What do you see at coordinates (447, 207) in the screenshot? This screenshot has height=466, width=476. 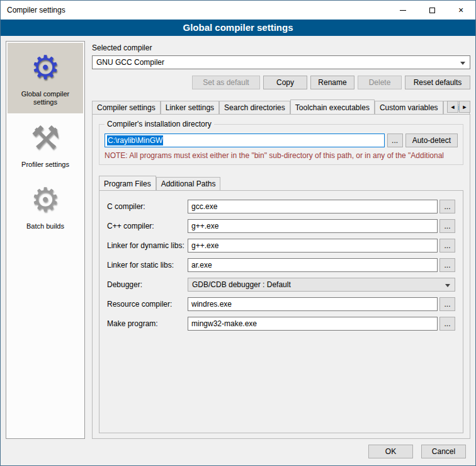 I see `c-compiler-browse-button: ...` at bounding box center [447, 207].